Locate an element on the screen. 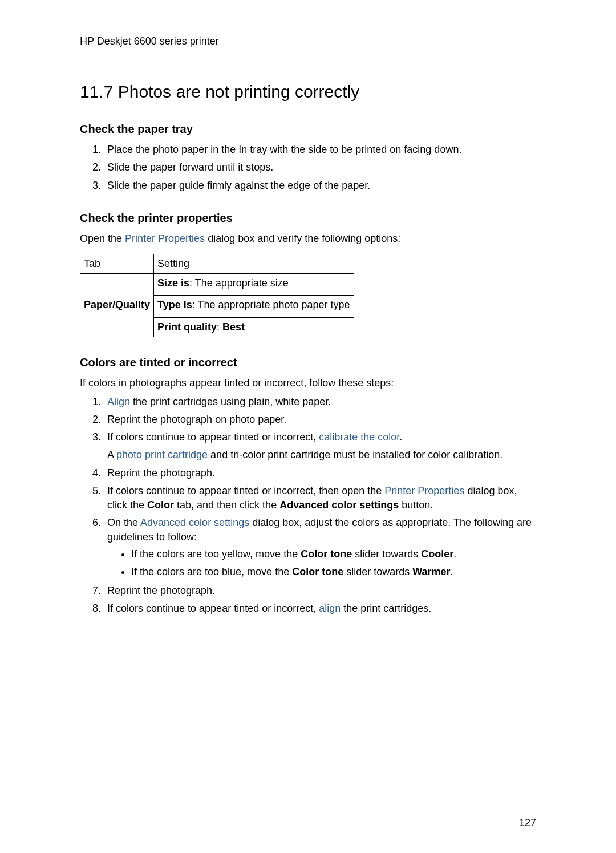 The width and height of the screenshot is (616, 853). running-header: HP Deskjet 6600 series printer is located at coordinates (308, 41).